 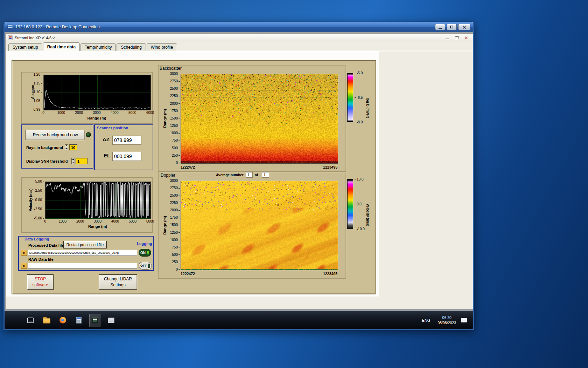 What do you see at coordinates (259, 274) in the screenshot?
I see `doppler-x-ticks: 12224721223495` at bounding box center [259, 274].